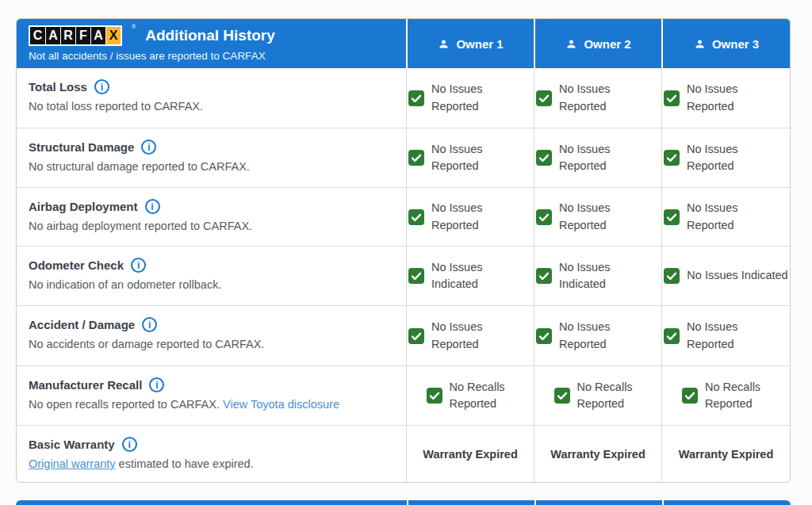  I want to click on row-description: No accidents or damage reported to CARFA…, so click(213, 344).